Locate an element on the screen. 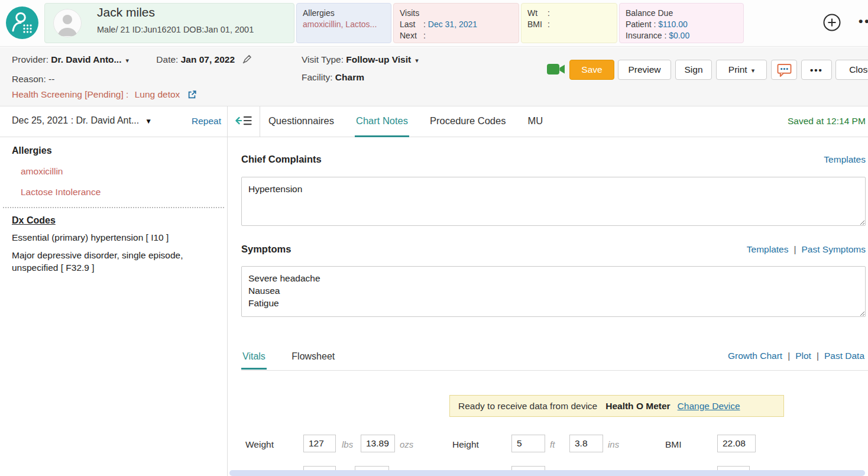 The height and width of the screenshot is (476, 868). sidebar-divider is located at coordinates (114, 208).